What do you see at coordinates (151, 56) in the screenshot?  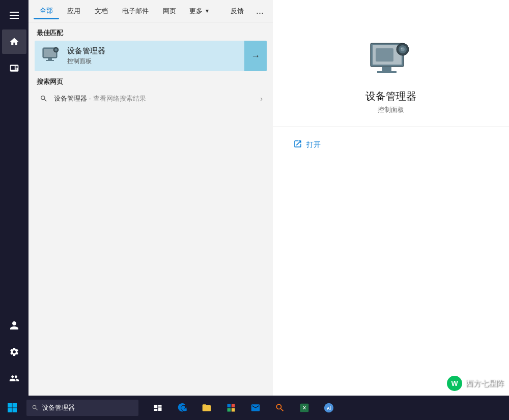 I see `best-match-item: 设备管理器 控制面板 →` at bounding box center [151, 56].